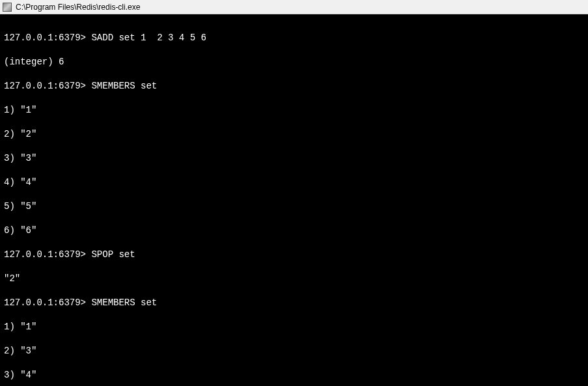 The image size is (588, 386). What do you see at coordinates (294, 38) in the screenshot?
I see `console-line: 127.0.0.1:6379> SADD set 1 2 3 4 5 6` at bounding box center [294, 38].